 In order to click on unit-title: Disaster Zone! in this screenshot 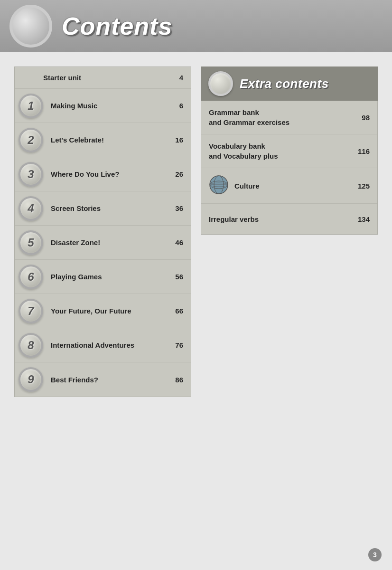, I will do `click(111, 242)`.